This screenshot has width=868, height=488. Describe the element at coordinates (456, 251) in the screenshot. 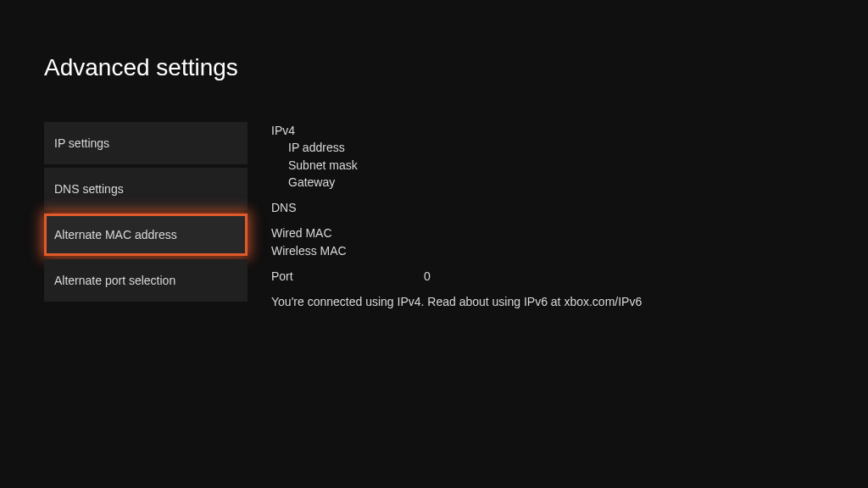

I see `wireless-mac-label: Wireless MAC` at that location.